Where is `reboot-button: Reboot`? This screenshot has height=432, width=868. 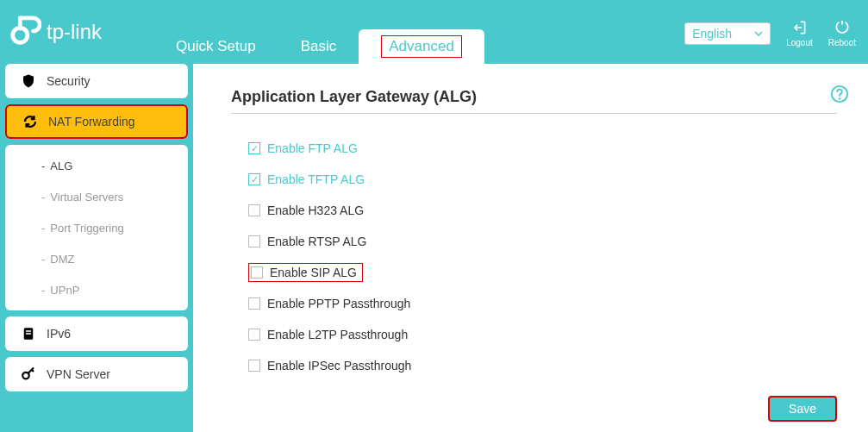 reboot-button: Reboot is located at coordinates (842, 33).